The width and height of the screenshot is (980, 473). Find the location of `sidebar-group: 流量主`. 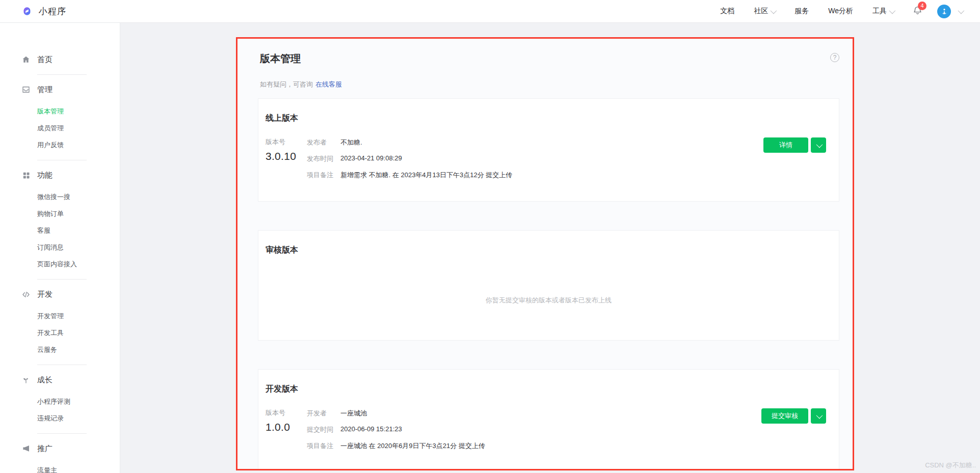

sidebar-group: 流量主 is located at coordinates (60, 467).